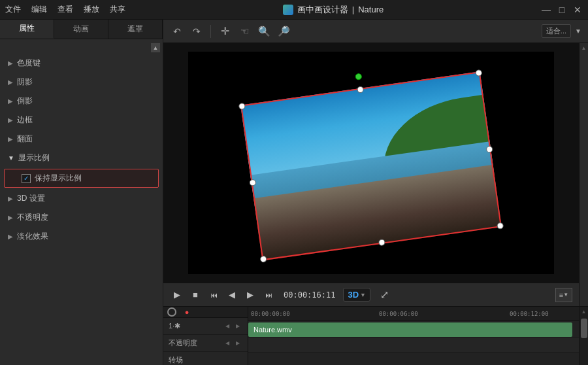 The height and width of the screenshot is (365, 588). Describe the element at coordinates (81, 237) in the screenshot. I see `panel-item-fade: ▶ 淡化效果` at that location.